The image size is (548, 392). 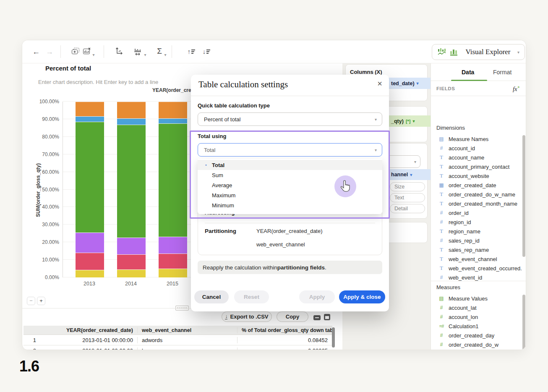 I want to click on measure-field-item: order_created_do_w, so click(x=478, y=345).